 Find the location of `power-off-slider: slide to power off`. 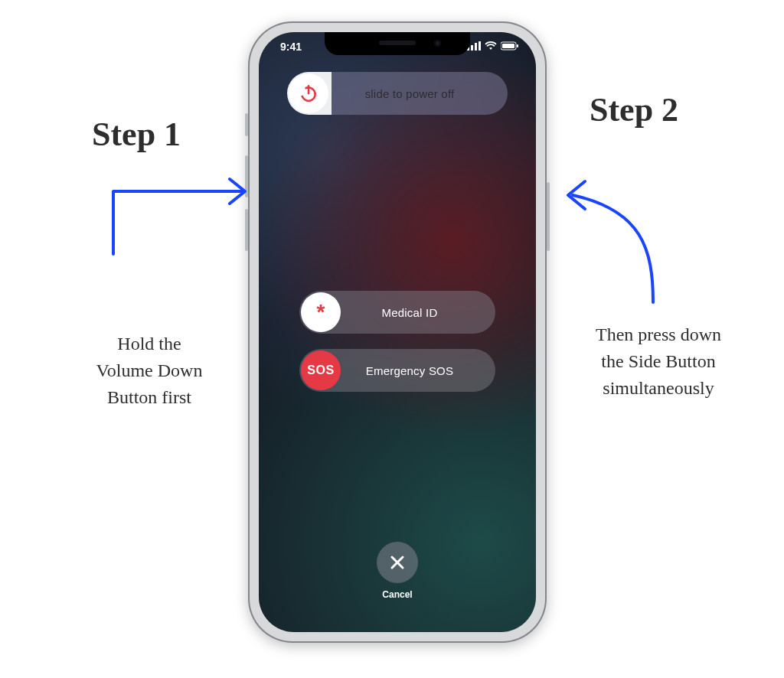

power-off-slider: slide to power off is located at coordinates (397, 93).